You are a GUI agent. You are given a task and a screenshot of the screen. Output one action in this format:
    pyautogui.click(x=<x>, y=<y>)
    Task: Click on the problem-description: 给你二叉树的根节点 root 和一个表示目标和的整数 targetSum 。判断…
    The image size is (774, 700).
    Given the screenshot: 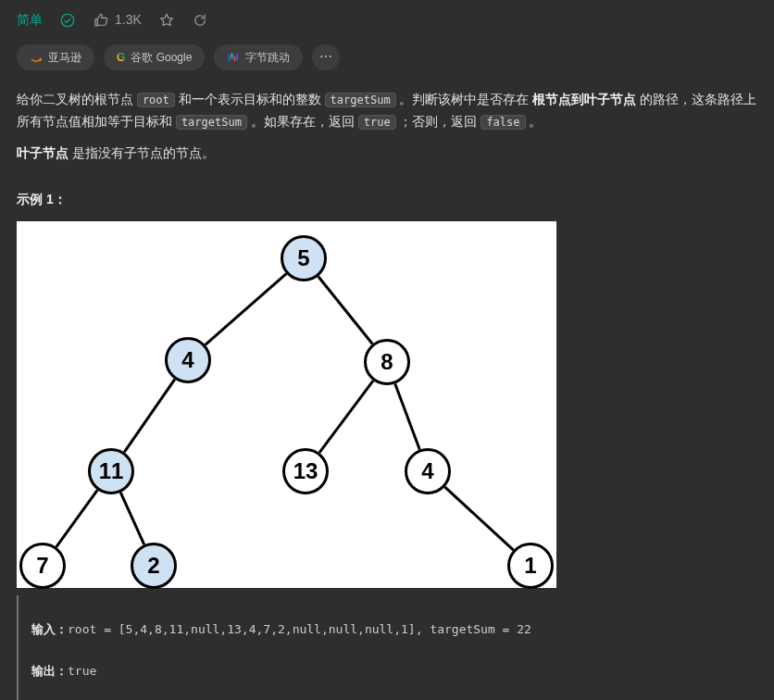 What is the action you would take?
    pyautogui.click(x=387, y=126)
    